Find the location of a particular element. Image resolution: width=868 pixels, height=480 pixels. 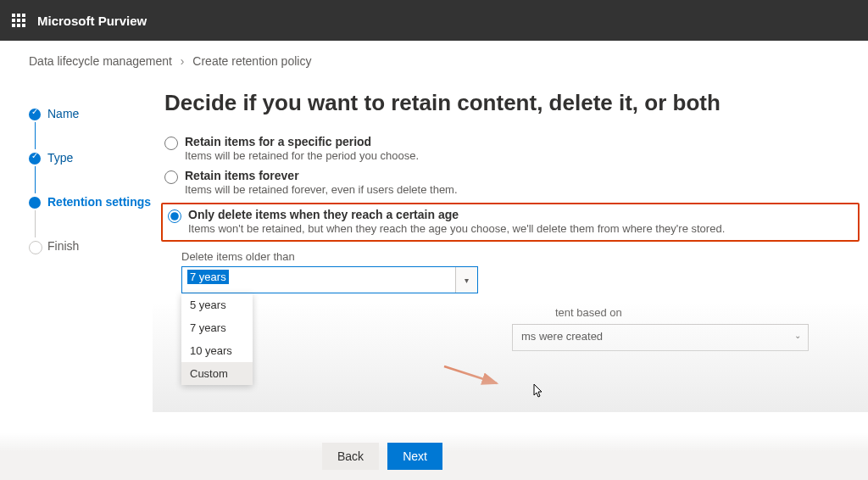

step-label: Name is located at coordinates (63, 114).